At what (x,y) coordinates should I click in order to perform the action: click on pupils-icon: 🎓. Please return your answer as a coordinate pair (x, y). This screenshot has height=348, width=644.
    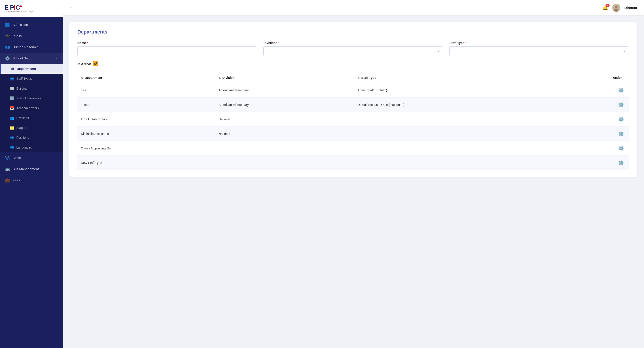
    Looking at the image, I should click on (8, 36).